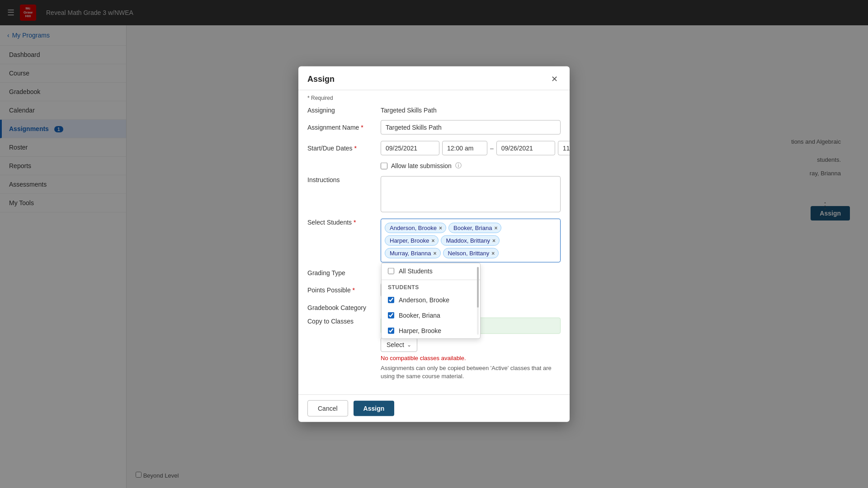 The image size is (868, 488). What do you see at coordinates (434, 148) in the screenshot?
I see `start-due-row: Start/Due Dates * –` at bounding box center [434, 148].